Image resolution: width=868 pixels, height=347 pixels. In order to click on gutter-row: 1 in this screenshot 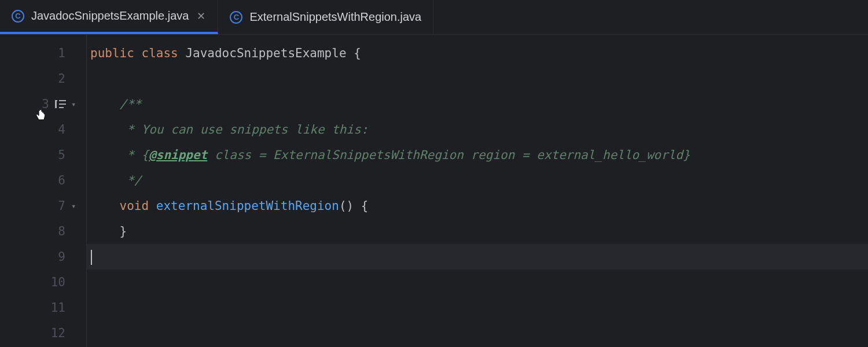, I will do `click(43, 53)`.